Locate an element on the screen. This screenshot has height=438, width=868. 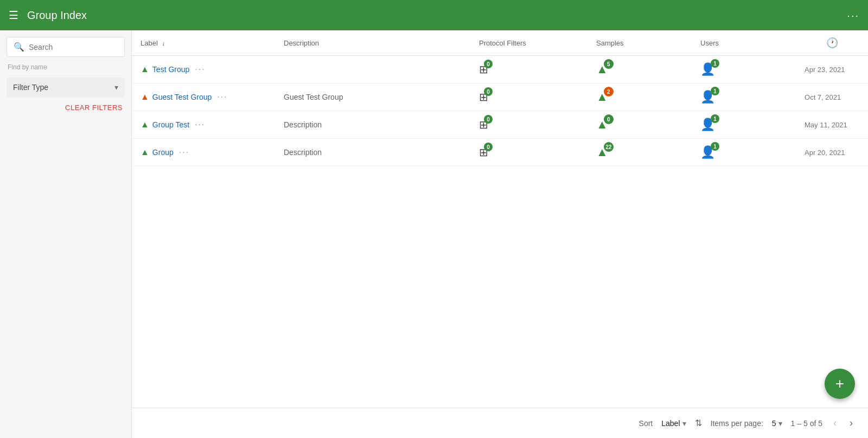
col-header-users: Users is located at coordinates (744, 43).